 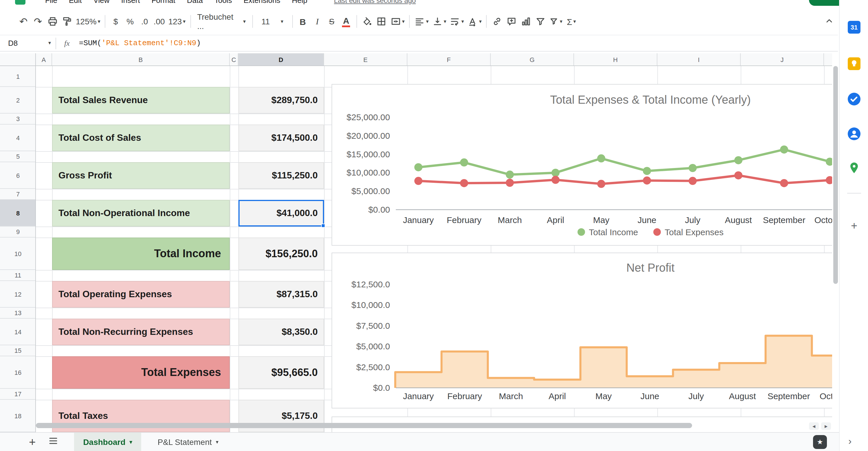 What do you see at coordinates (234, 60) in the screenshot?
I see `column-header-C: C` at bounding box center [234, 60].